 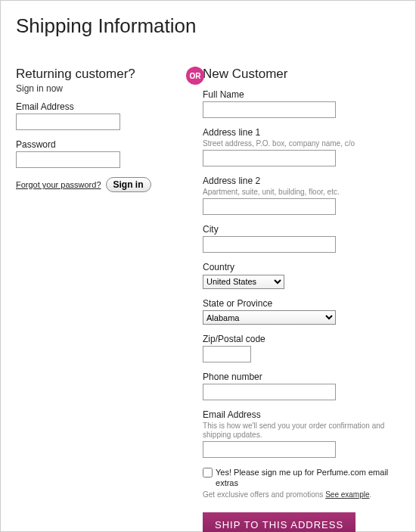 I want to click on addr1-input, so click(x=269, y=158).